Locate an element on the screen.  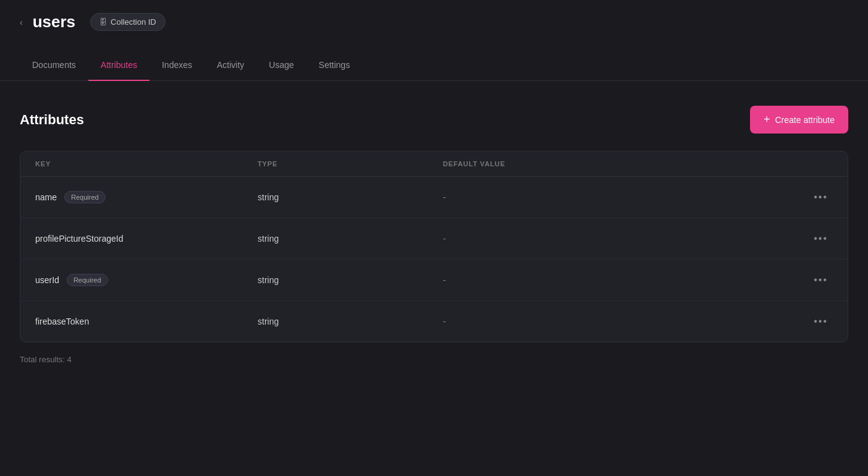
col-header-default: DEFAULT VALUE is located at coordinates (619, 164).